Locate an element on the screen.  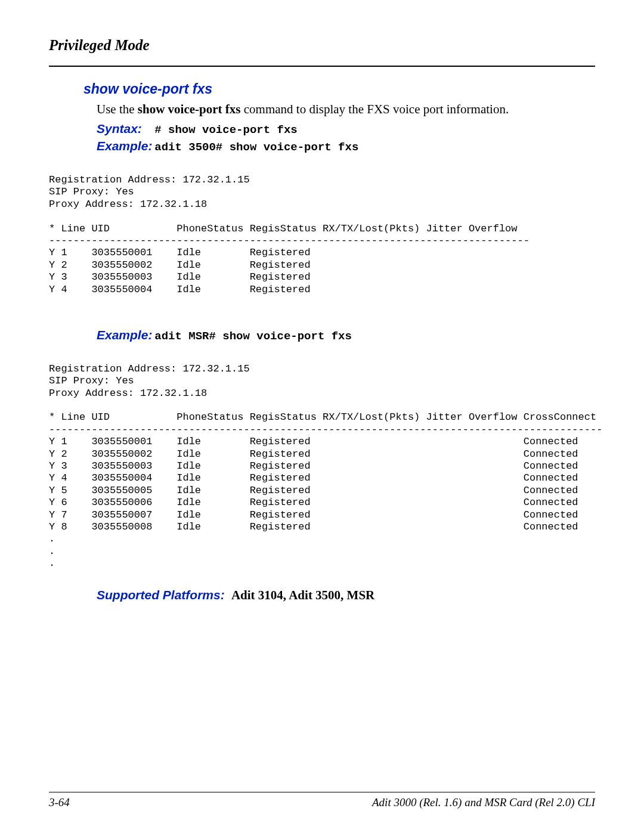
syntax-row: Syntax: # show voice-port fxs is located at coordinates (346, 129).